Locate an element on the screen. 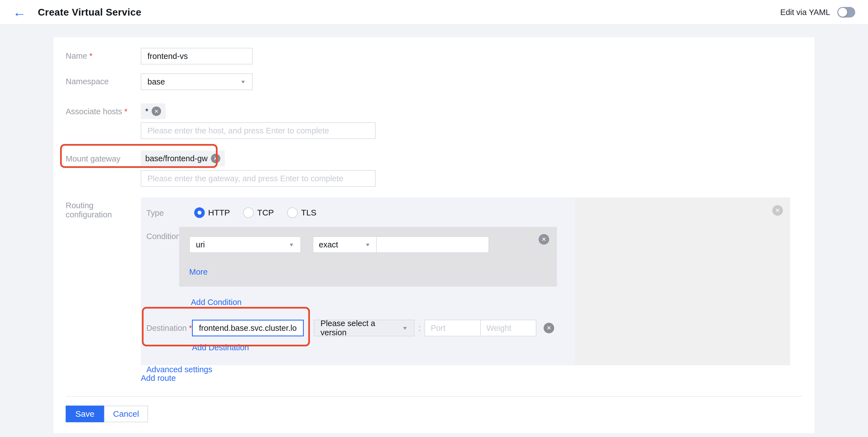 The image size is (868, 437). more-link: More is located at coordinates (198, 272).